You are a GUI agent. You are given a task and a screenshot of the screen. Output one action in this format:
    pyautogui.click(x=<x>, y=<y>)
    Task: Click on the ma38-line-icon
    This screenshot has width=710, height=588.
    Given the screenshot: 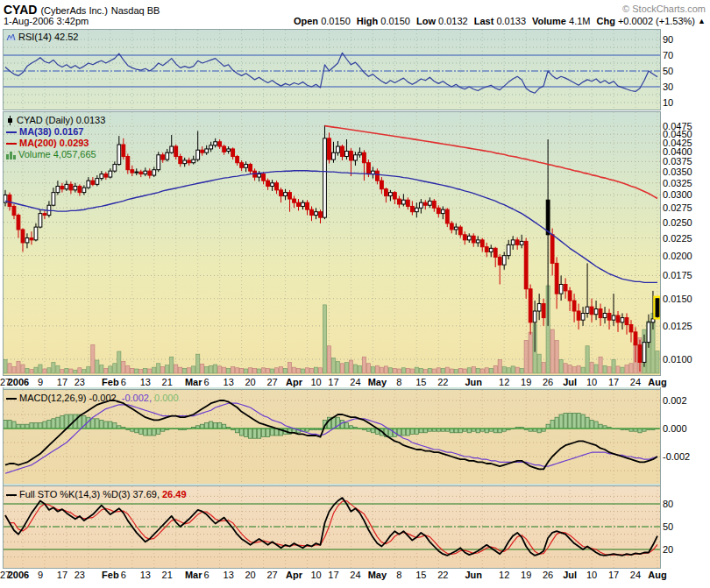 What is the action you would take?
    pyautogui.click(x=11, y=132)
    